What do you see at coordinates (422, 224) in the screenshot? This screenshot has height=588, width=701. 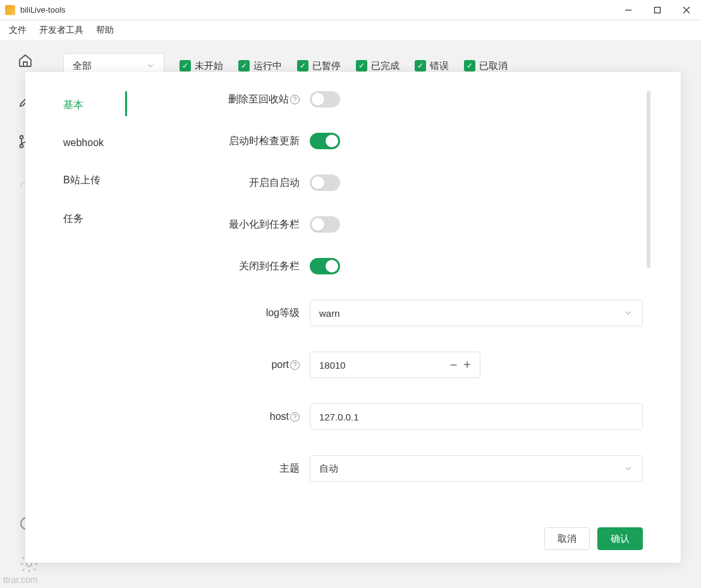 I see `row-minimize-to-tray: 最小化到任务栏` at bounding box center [422, 224].